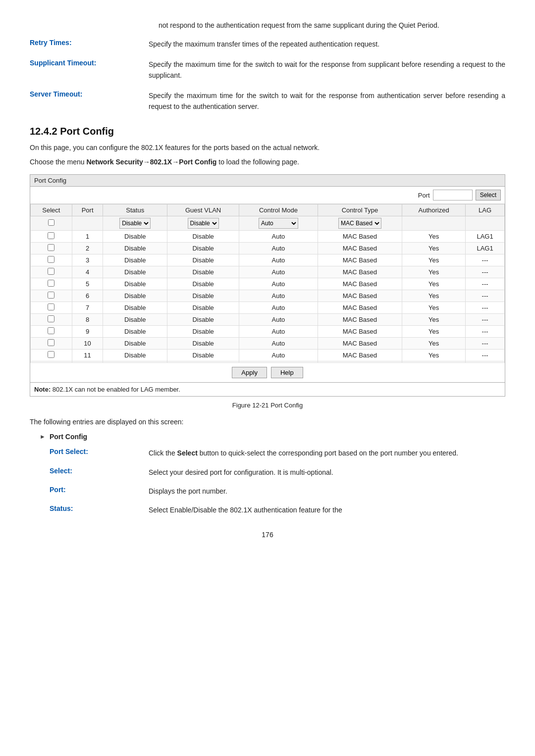  What do you see at coordinates (434, 224) in the screenshot?
I see `filter-authorized-empty` at bounding box center [434, 224].